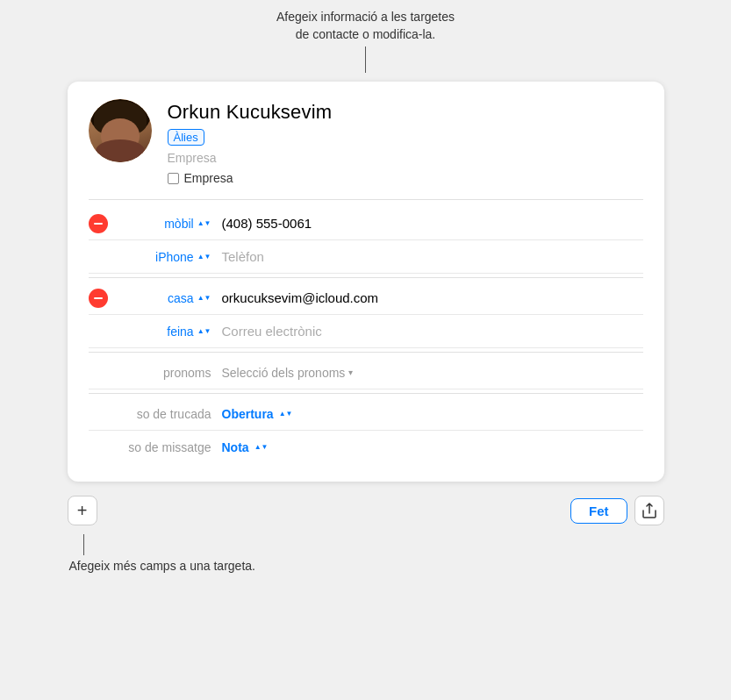 This screenshot has height=700, width=731. What do you see at coordinates (163, 257) in the screenshot?
I see `iphone-label-col: iPhone ▲▼` at bounding box center [163, 257].